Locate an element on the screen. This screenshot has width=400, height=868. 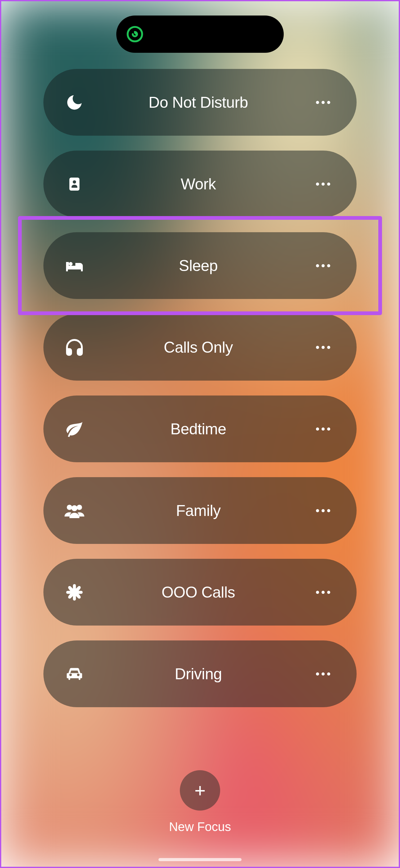
focus-label: Driving is located at coordinates (198, 674).